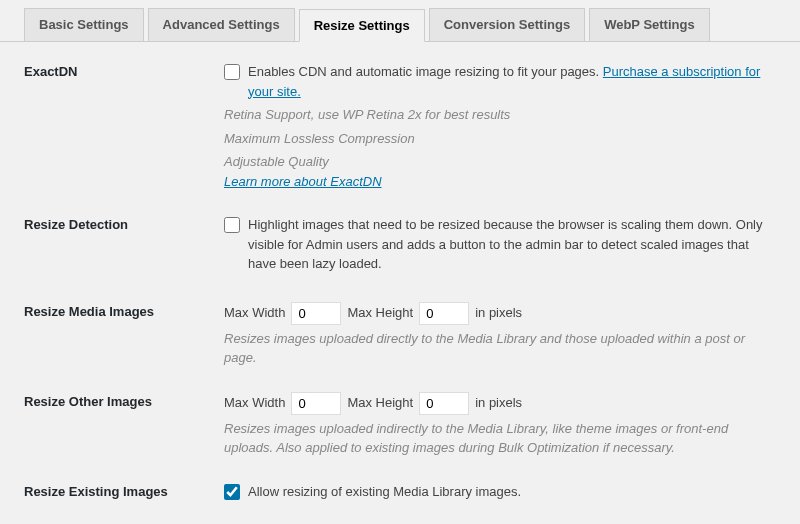 The height and width of the screenshot is (524, 800). Describe the element at coordinates (232, 72) in the screenshot. I see `checkbox-exactdn` at that location.